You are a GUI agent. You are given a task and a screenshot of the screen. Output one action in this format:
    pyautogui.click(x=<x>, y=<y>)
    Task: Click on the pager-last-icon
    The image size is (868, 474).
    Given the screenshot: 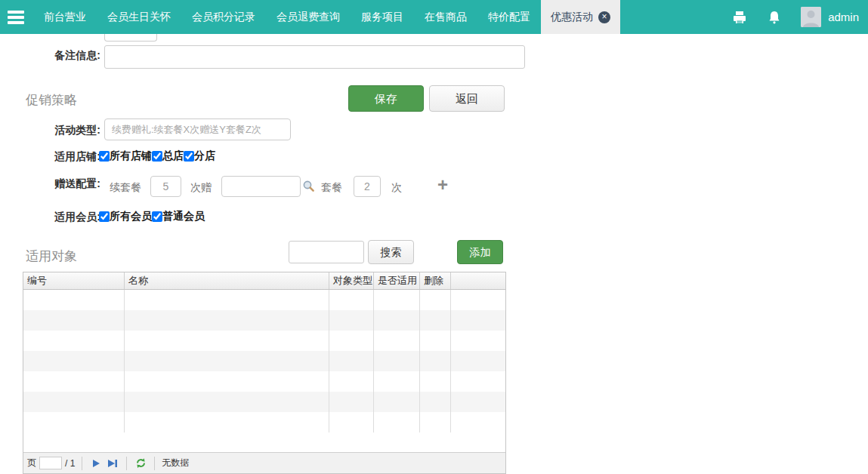 What is the action you would take?
    pyautogui.click(x=113, y=463)
    